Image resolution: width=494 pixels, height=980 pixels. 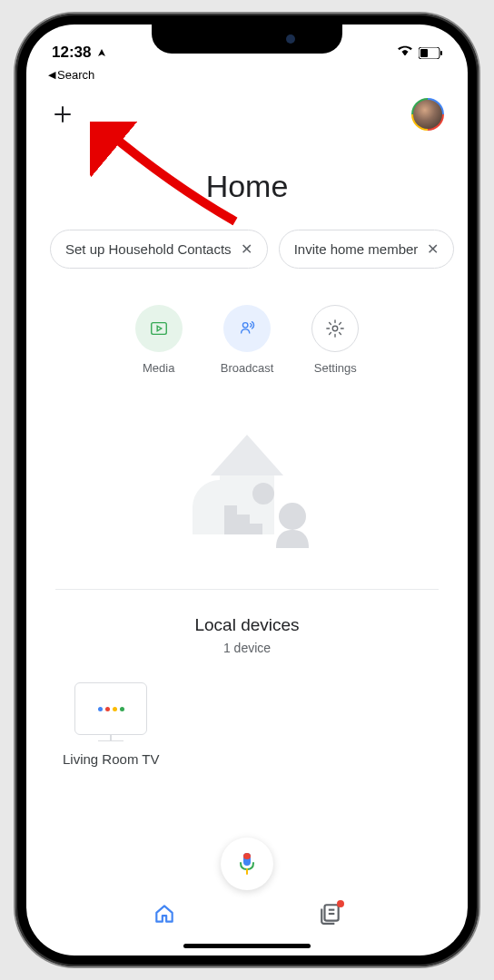 What do you see at coordinates (159, 339) in the screenshot?
I see `quick-action-media: Media` at bounding box center [159, 339].